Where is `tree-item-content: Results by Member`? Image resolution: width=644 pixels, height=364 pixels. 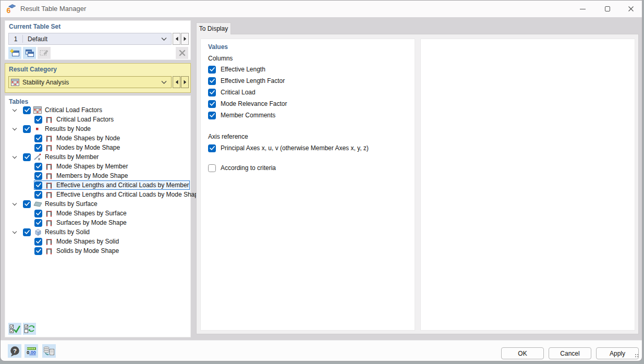 tree-item-content: Results by Member is located at coordinates (106, 157).